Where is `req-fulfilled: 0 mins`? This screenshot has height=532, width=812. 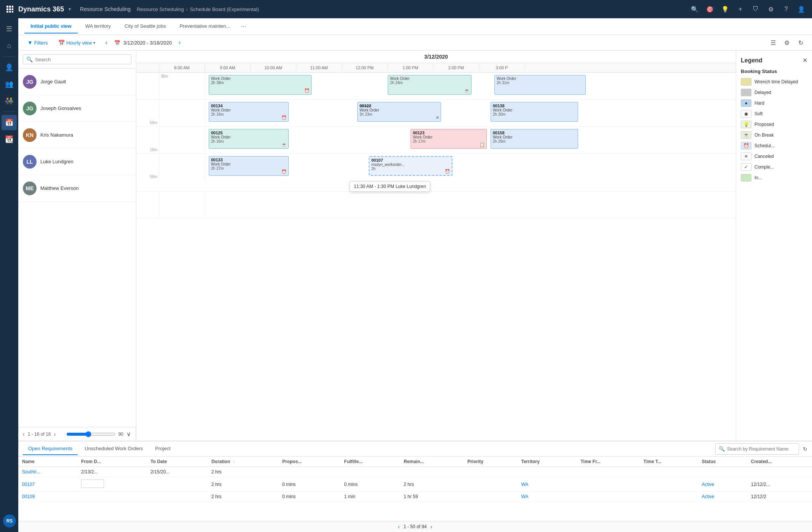
req-fulfilled: 0 mins is located at coordinates (370, 484).